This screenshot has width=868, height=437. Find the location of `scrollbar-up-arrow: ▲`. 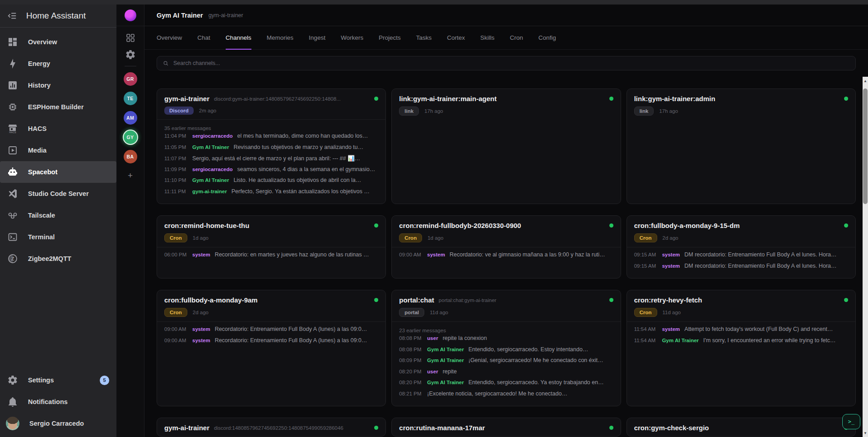

scrollbar-up-arrow: ▲ is located at coordinates (865, 81).